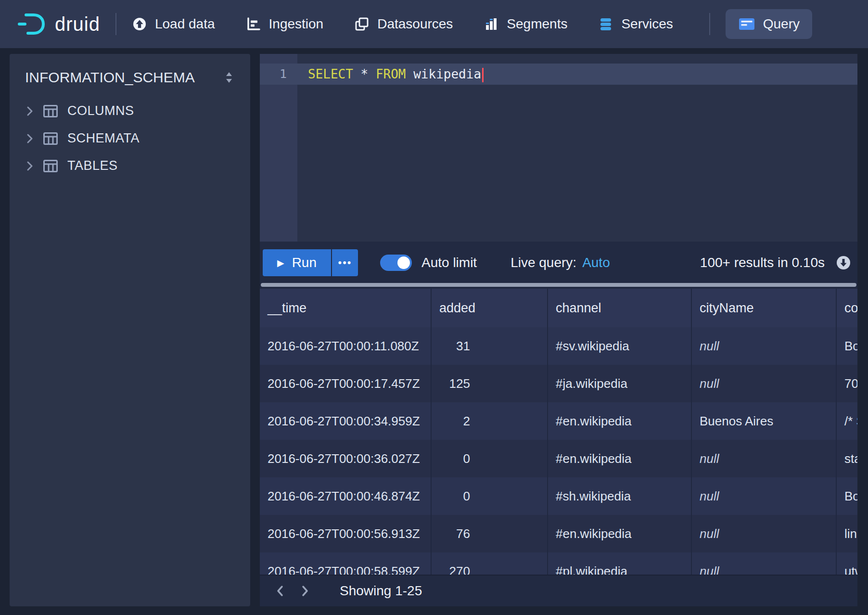  I want to click on nav-item-label: Ingestion, so click(296, 24).